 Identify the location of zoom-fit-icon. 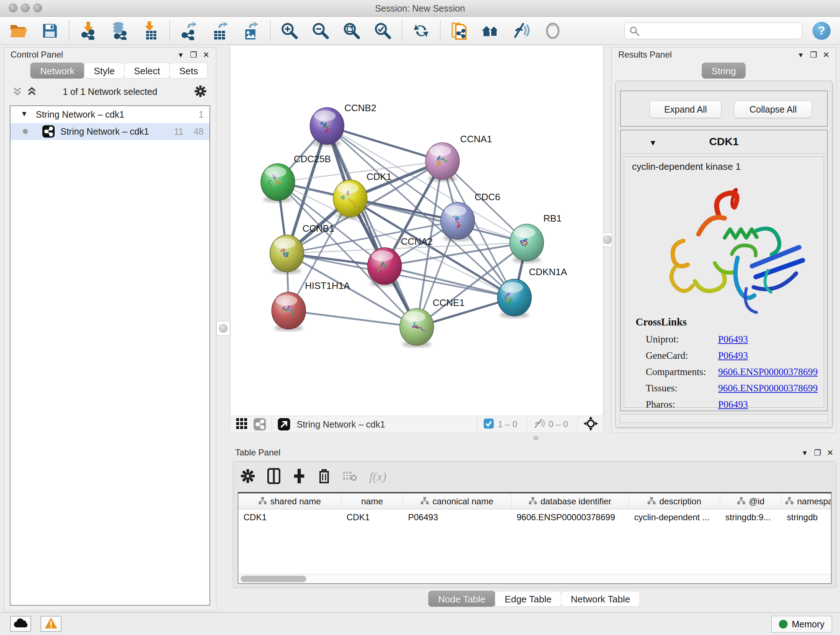
(352, 31).